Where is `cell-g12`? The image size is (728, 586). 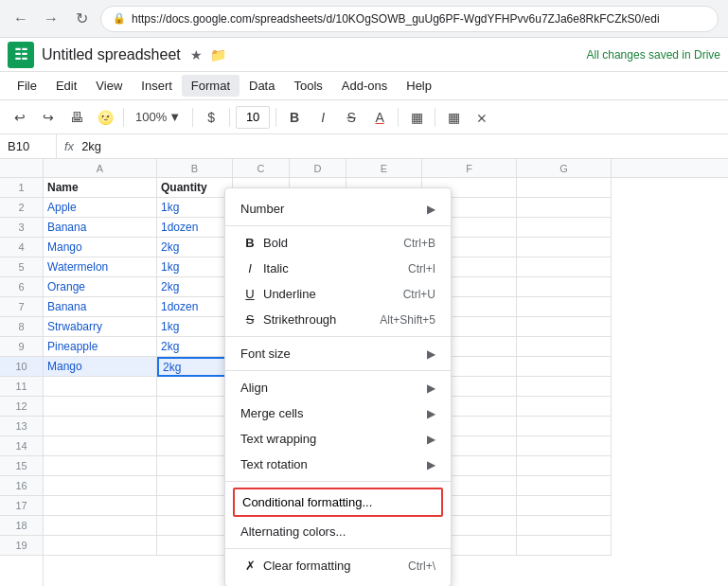
cell-g12 is located at coordinates (564, 407).